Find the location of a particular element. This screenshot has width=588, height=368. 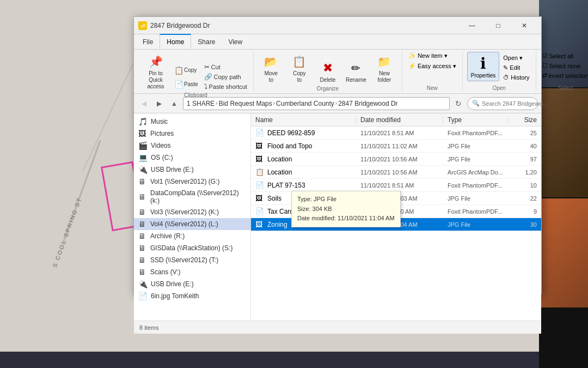

table-row: 🖼 Location 11/10/2021 10:56 AM JPG File … is located at coordinates (396, 159).